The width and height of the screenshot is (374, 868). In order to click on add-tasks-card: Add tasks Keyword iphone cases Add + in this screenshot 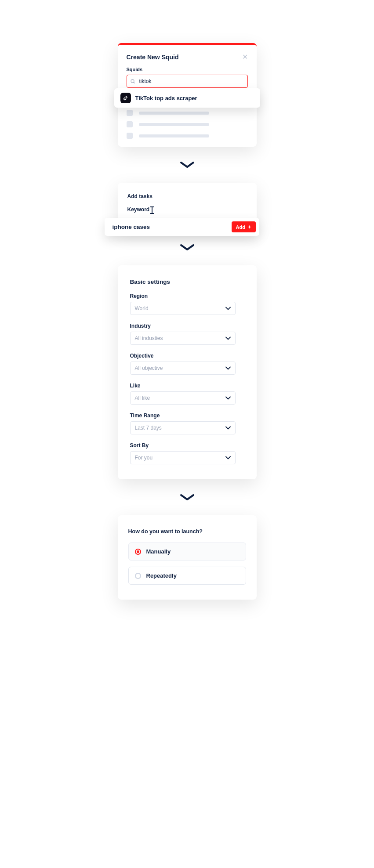, I will do `click(187, 206)`.